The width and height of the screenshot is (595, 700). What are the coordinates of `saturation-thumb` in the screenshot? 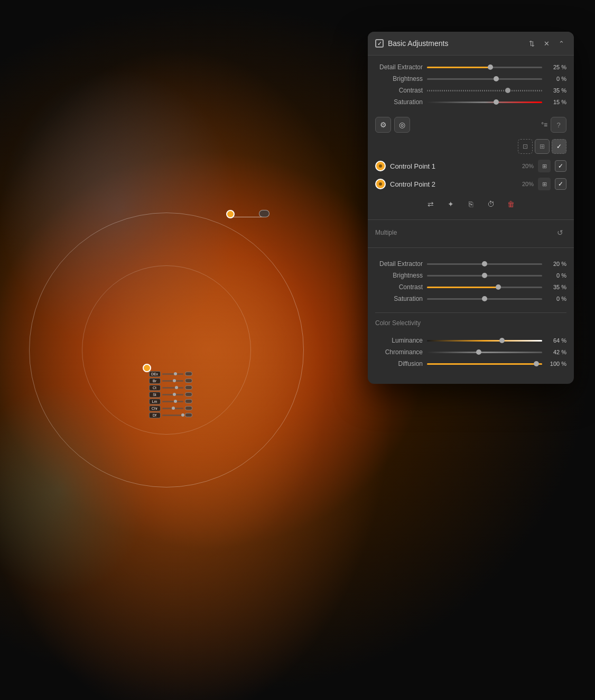 It's located at (496, 102).